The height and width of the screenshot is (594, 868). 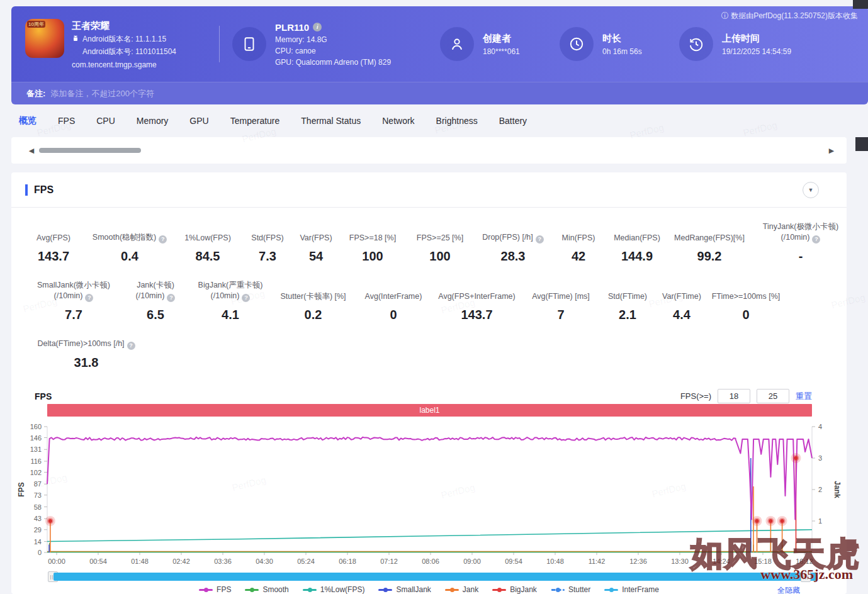 What do you see at coordinates (429, 354) in the screenshot?
I see `stats-row-3: Delta(FTime)>100ms [/h]?31.8` at bounding box center [429, 354].